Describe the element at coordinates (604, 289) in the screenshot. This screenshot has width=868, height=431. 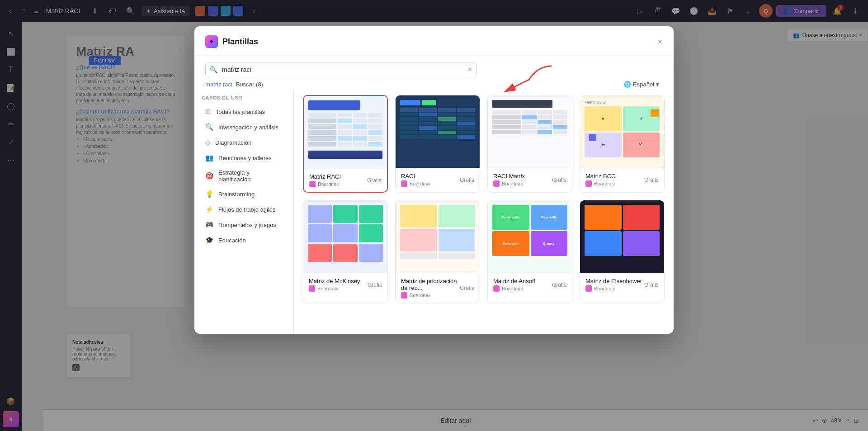
I see `brand-name-8: Boardmix` at that location.